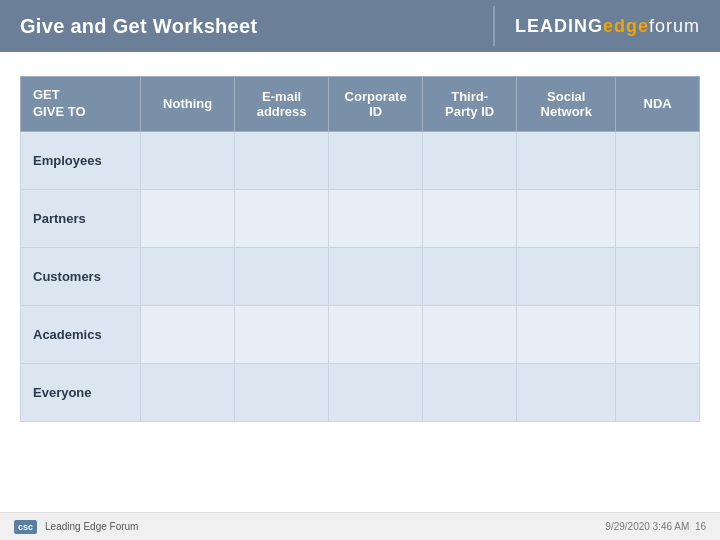  What do you see at coordinates (360, 334) in the screenshot?
I see `table-row: Academics` at bounding box center [360, 334].